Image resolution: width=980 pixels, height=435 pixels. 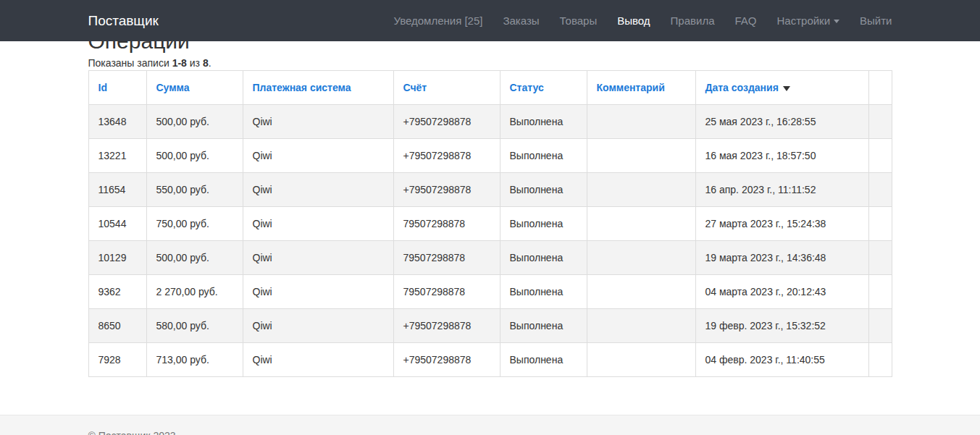 What do you see at coordinates (837, 22) in the screenshot?
I see `chevron-down-icon` at bounding box center [837, 22].